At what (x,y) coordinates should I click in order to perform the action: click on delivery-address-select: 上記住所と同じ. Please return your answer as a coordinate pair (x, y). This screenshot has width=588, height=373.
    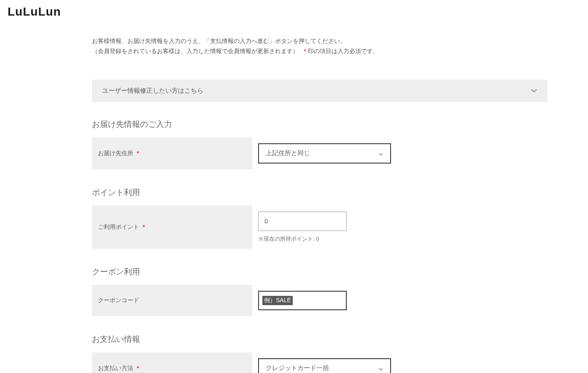
    Looking at the image, I should click on (325, 153).